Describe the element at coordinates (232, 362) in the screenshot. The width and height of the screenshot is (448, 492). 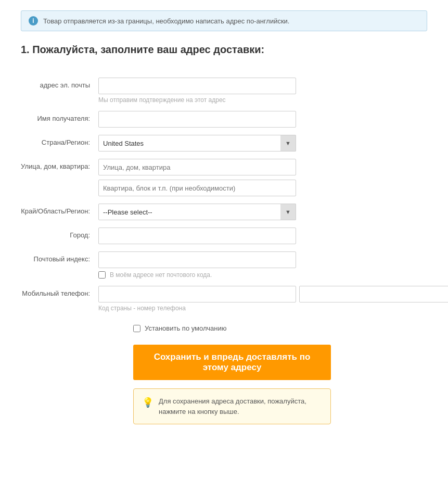
I see `save-button: Сохранить и впредь доставлять по этому а…` at that location.